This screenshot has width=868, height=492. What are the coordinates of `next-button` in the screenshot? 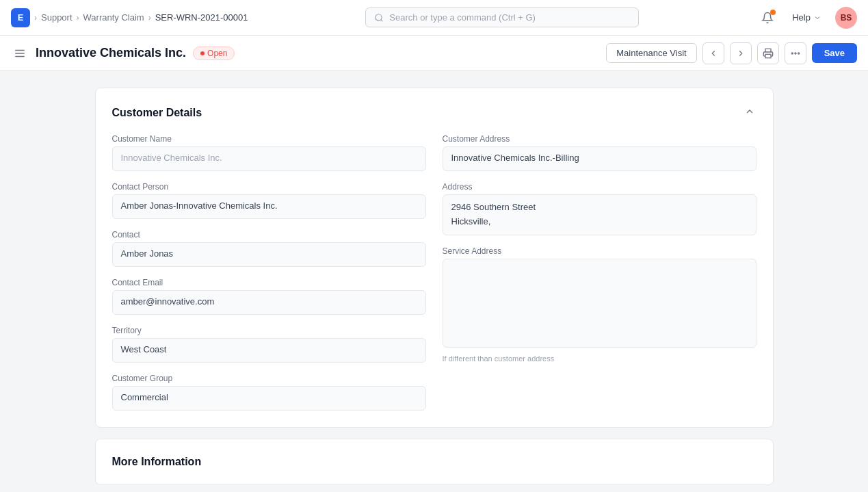 It's located at (741, 53).